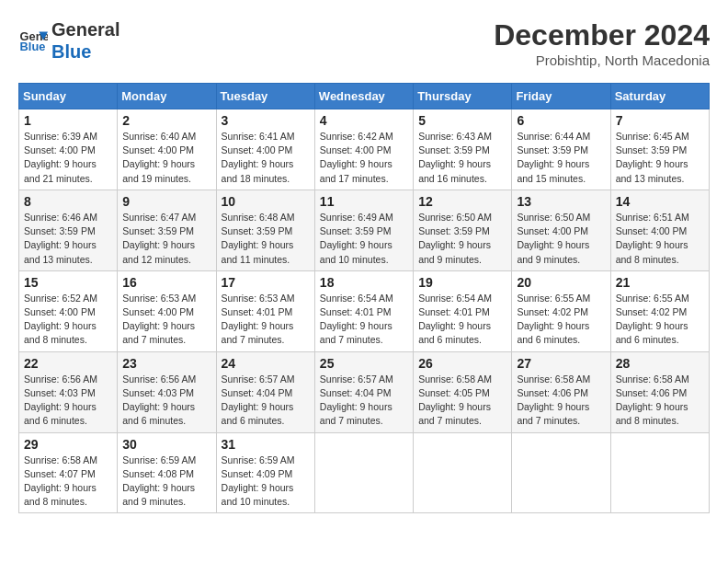 This screenshot has height=563, width=728. What do you see at coordinates (462, 121) in the screenshot?
I see `day-number: 5` at bounding box center [462, 121].